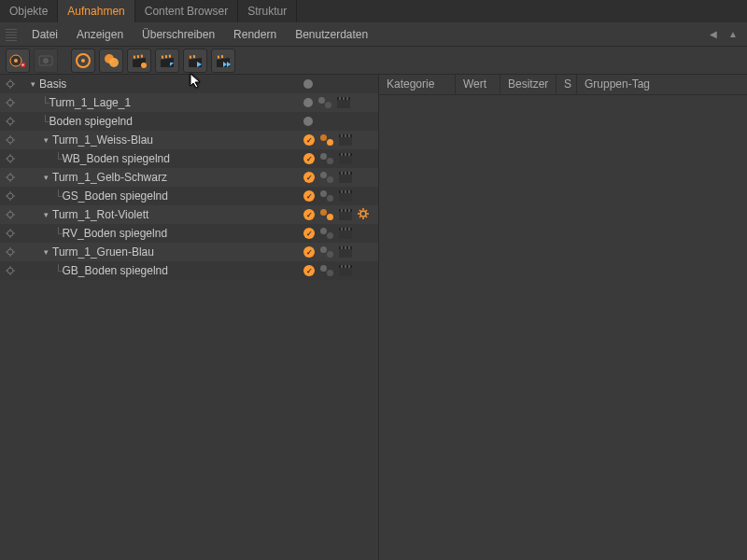 This screenshot has width=747, height=560. What do you see at coordinates (52, 84) in the screenshot?
I see `take-label: Basis` at bounding box center [52, 84].